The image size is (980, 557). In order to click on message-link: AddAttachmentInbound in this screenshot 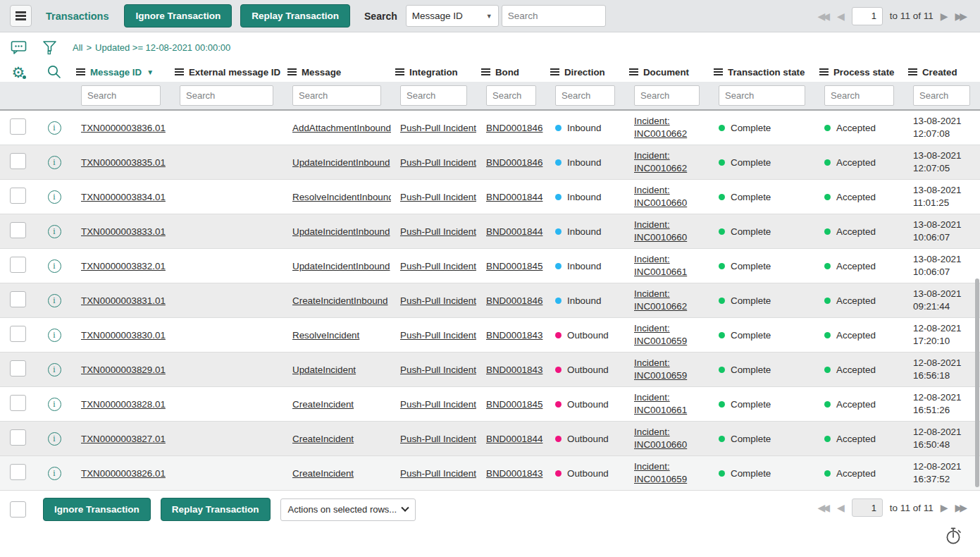, I will do `click(342, 128)`.